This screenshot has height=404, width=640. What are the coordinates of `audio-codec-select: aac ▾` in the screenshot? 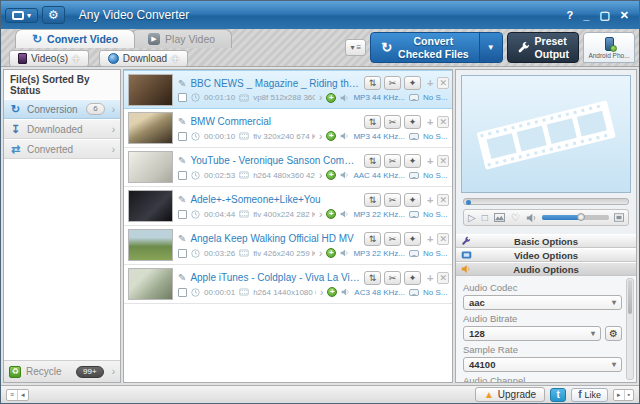 It's located at (542, 302).